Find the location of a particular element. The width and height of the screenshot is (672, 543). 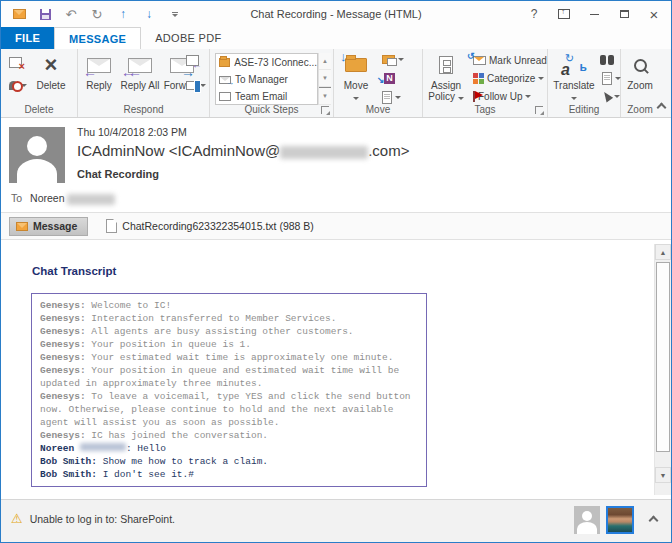

warning-icon: ⚠ is located at coordinates (17, 518).